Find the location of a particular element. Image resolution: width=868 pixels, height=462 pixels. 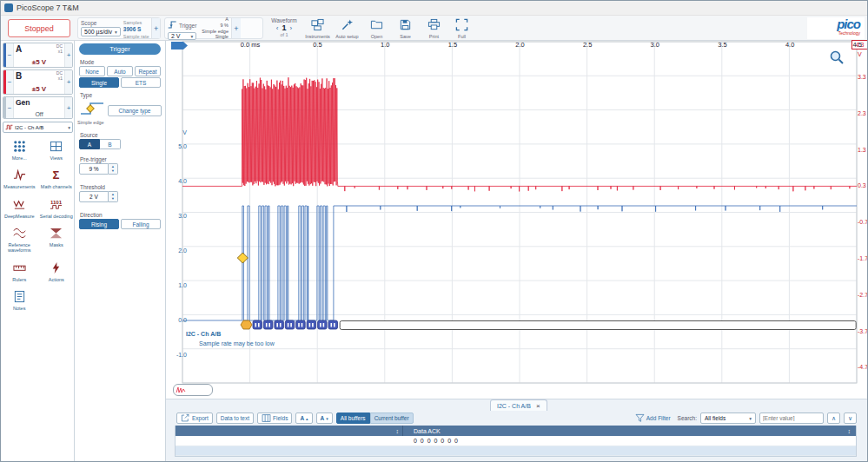

overview-scrollbar is located at coordinates (193, 390).